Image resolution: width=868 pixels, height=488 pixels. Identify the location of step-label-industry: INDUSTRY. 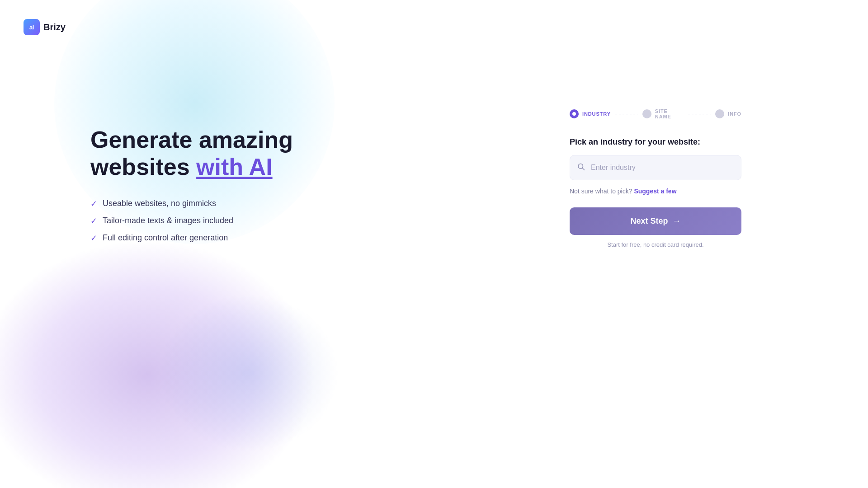
(597, 114).